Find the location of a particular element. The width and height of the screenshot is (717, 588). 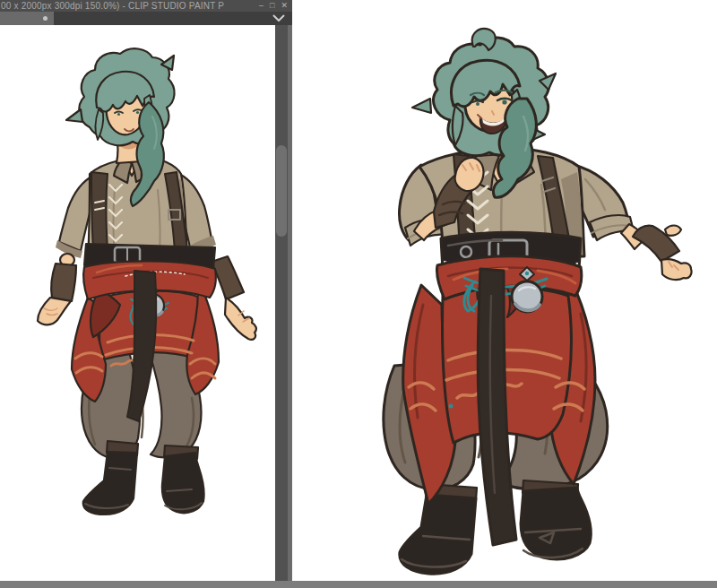

vertical-scrollbar is located at coordinates (281, 303).